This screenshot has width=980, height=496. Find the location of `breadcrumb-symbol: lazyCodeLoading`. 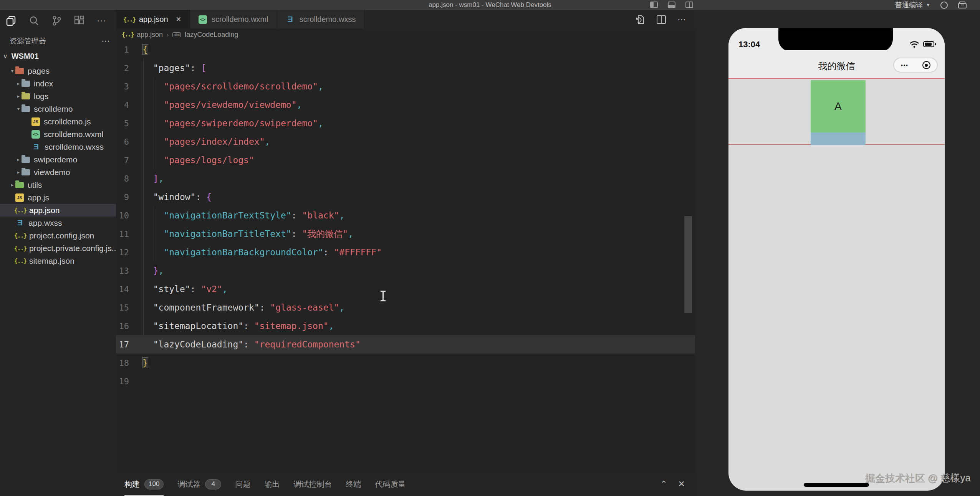

breadcrumb-symbol: lazyCodeLoading is located at coordinates (211, 35).